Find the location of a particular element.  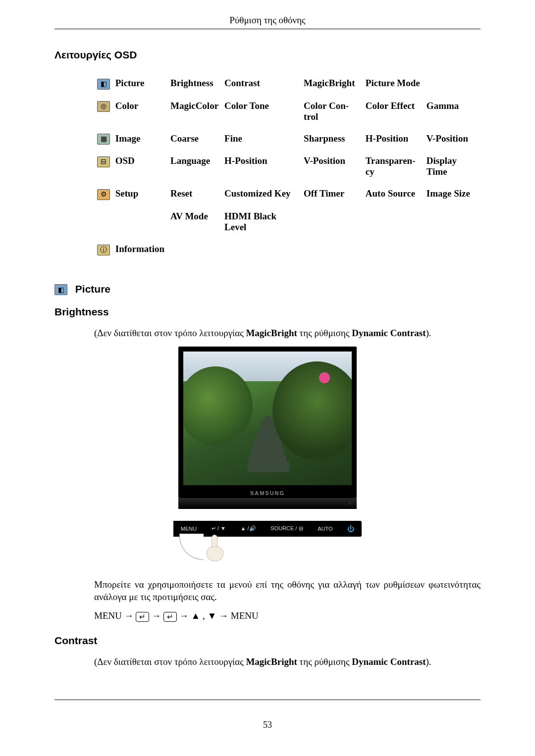

osd-item: Color Effect is located at coordinates (393, 114).